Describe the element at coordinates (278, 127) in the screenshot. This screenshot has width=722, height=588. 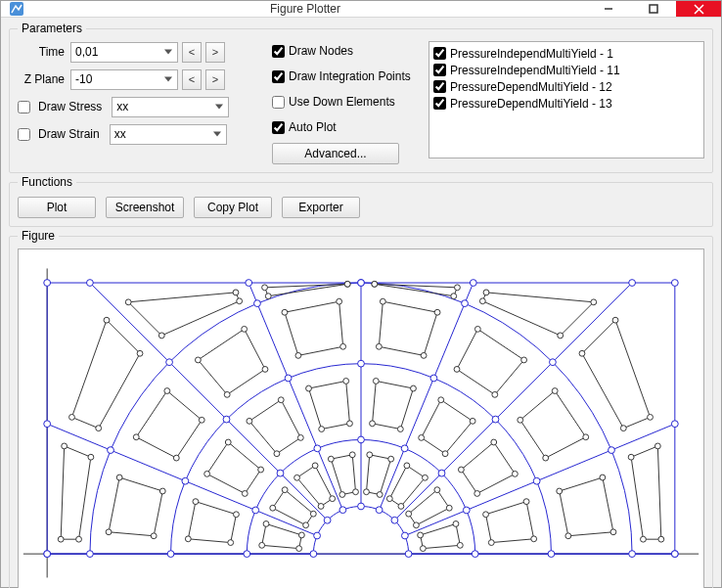
I see `auto-plot-checkbox` at that location.